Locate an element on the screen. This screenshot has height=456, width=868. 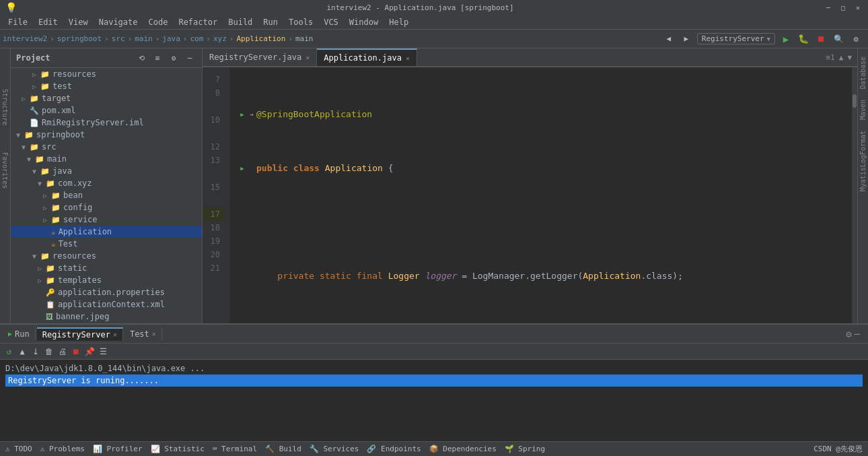
tree-test: ▷📁test is located at coordinates (106, 86).